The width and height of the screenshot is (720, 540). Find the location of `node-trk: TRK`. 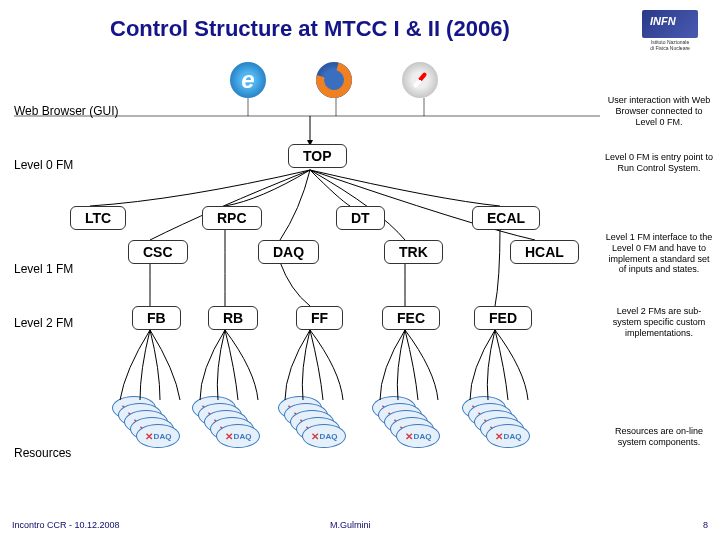

node-trk: TRK is located at coordinates (414, 252).